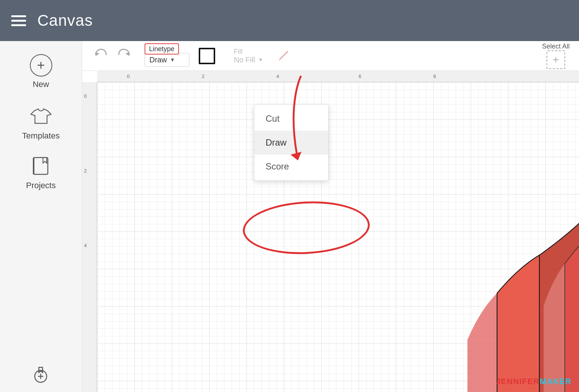 Image resolution: width=579 pixels, height=392 pixels. Describe the element at coordinates (435, 76) in the screenshot. I see `ruler-h-mark-8: 8` at that location.